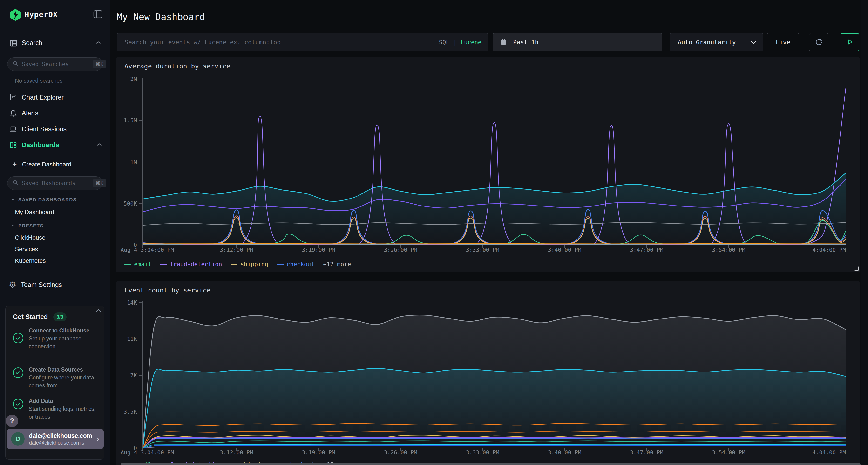  I want to click on legend-item-shipping: shipping, so click(249, 264).